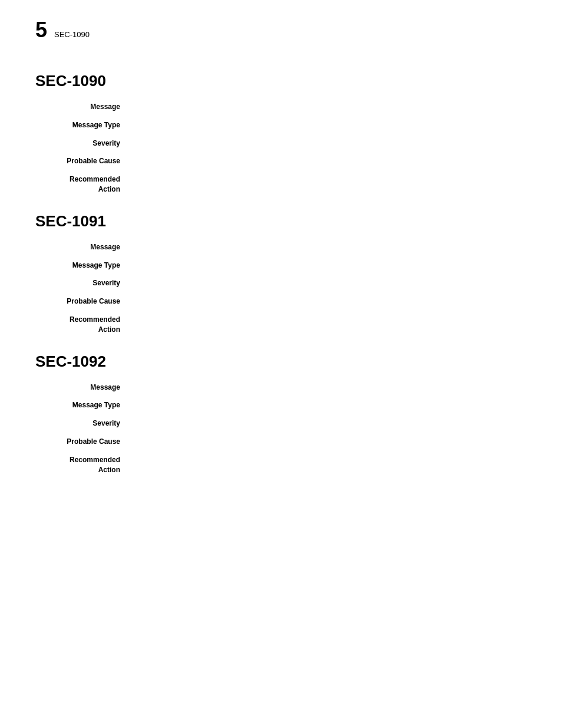 The image size is (562, 728). Describe the element at coordinates (82, 388) in the screenshot. I see `field-label-sec-1092-0: Message` at that location.